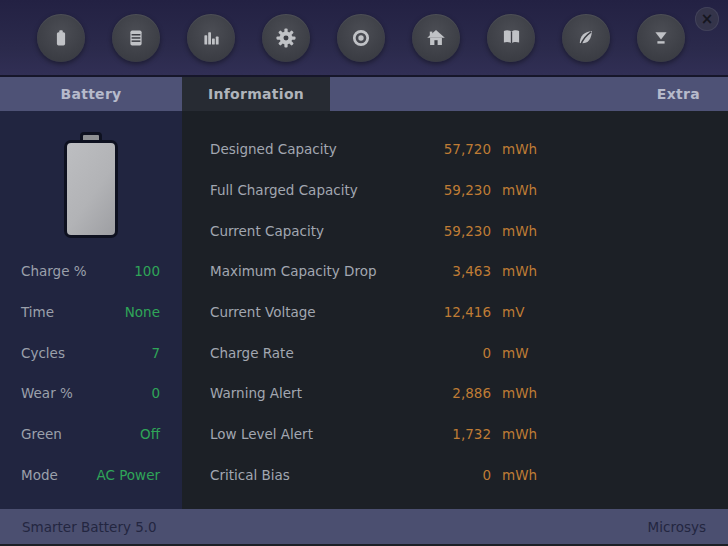 The height and width of the screenshot is (546, 728). What do you see at coordinates (300, 393) in the screenshot?
I see `info-label: Warning Alert` at bounding box center [300, 393].